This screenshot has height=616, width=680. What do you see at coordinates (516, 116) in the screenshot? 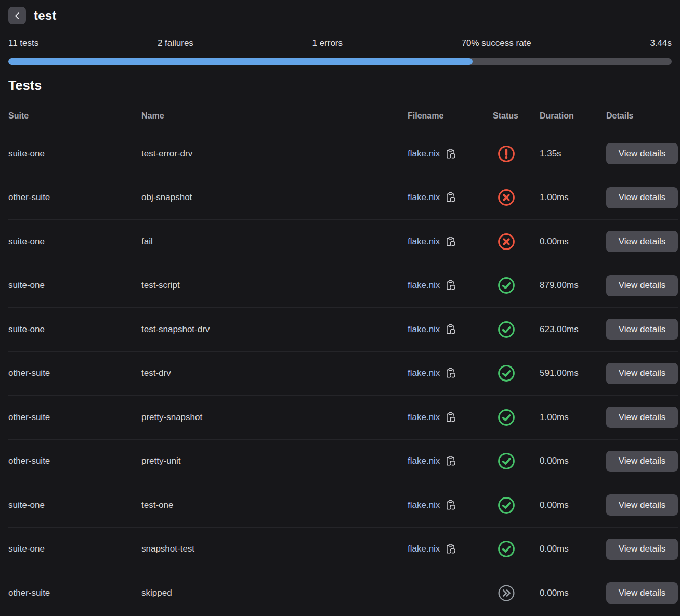
I see `column-header-status: Status` at bounding box center [516, 116].